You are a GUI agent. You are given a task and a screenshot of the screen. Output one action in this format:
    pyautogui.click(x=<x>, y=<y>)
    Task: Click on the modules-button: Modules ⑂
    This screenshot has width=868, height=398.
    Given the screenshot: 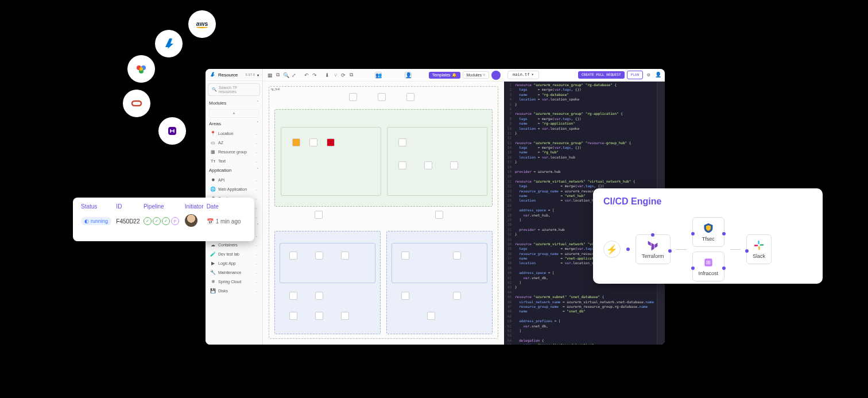 What is the action you would take?
    pyautogui.click(x=476, y=75)
    